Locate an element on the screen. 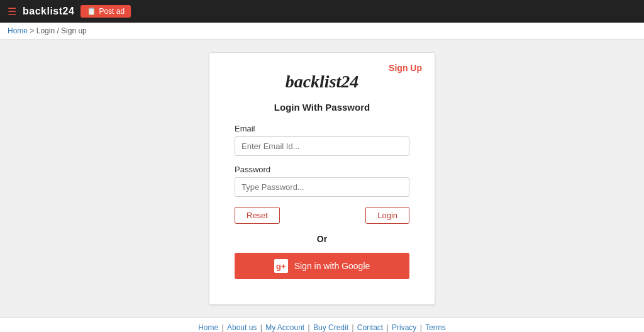 This screenshot has width=644, height=332. breadcrumb-home-link: Home is located at coordinates (18, 31).